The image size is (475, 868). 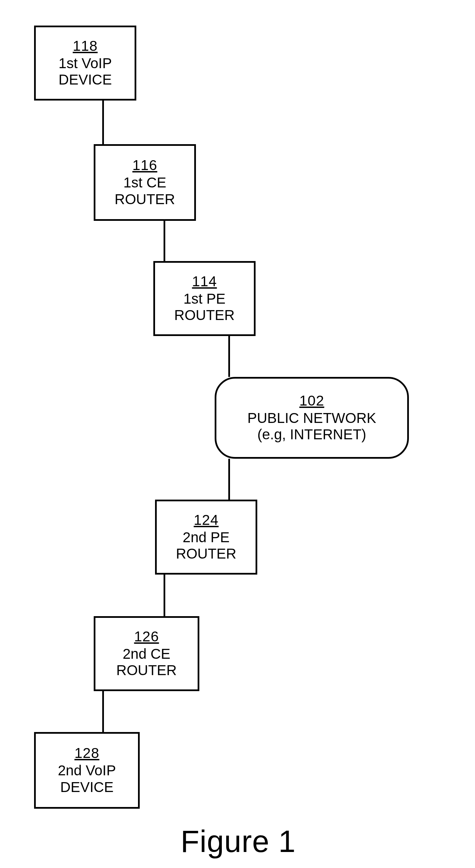 I want to click on node-126-ref: 126, so click(x=147, y=637).